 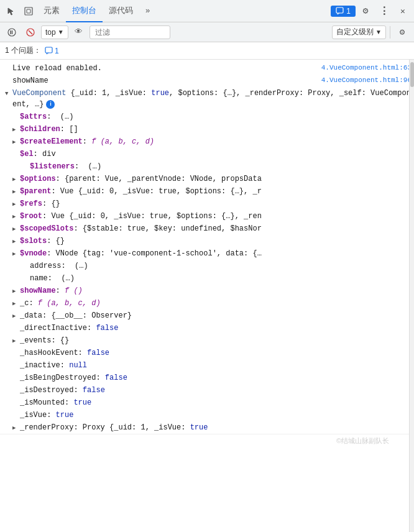 I want to click on toolbar: top ▼ 👁 自定义级别 ▼ ⚙, so click(x=207, y=32).